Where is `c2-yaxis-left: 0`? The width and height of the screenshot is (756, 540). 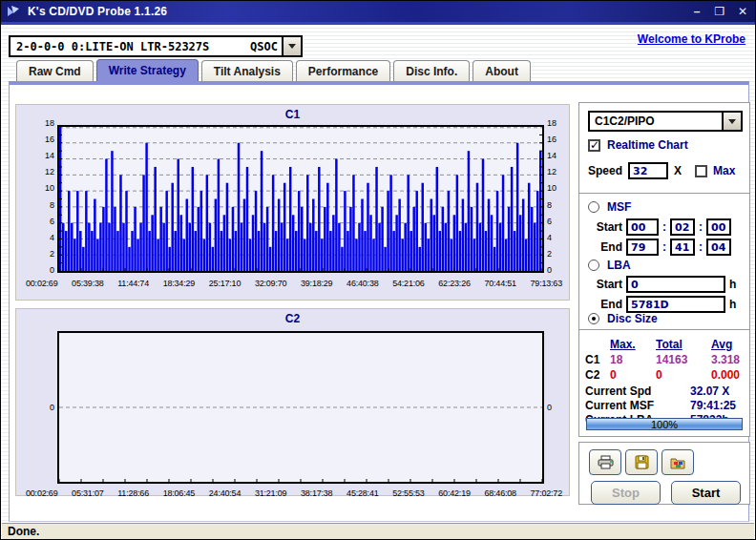 c2-yaxis-left: 0 is located at coordinates (43, 407).